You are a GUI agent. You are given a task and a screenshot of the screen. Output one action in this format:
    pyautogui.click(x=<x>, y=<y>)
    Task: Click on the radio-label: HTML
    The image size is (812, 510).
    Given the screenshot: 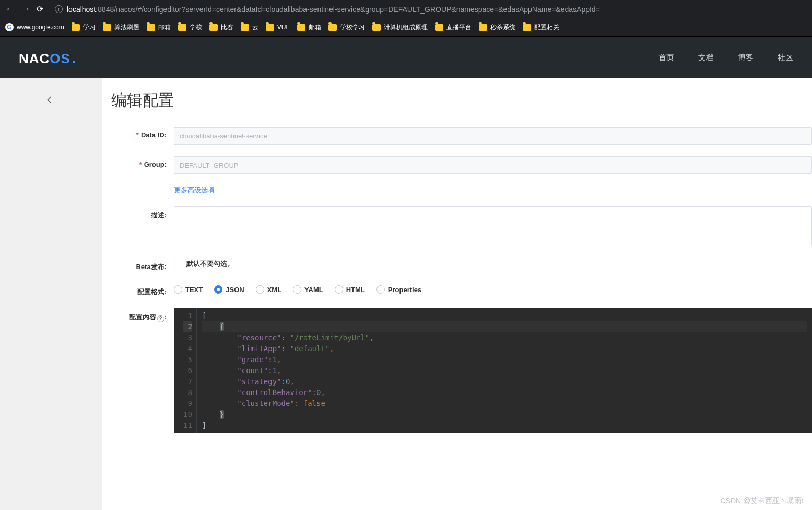 What is the action you would take?
    pyautogui.click(x=356, y=289)
    